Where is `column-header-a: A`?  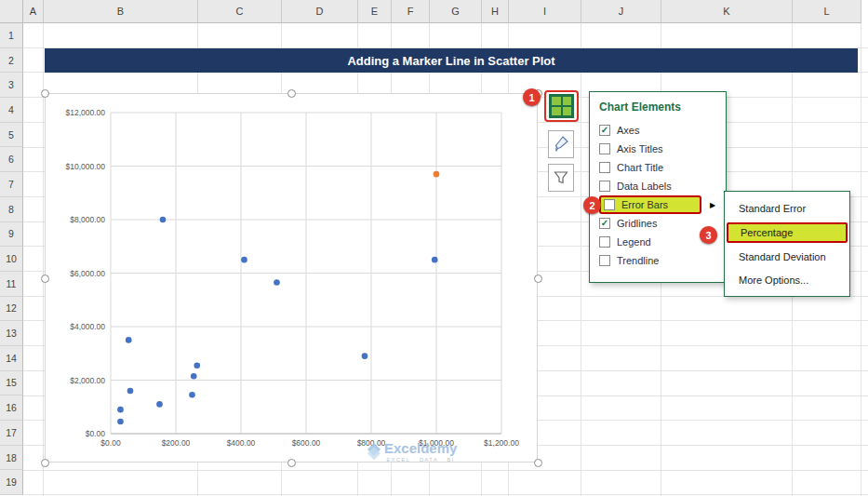
column-header-a: A is located at coordinates (33, 11).